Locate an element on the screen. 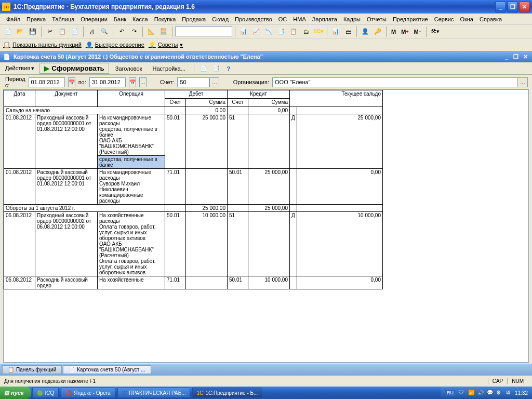  menu-edit: Правка is located at coordinates (36, 19).